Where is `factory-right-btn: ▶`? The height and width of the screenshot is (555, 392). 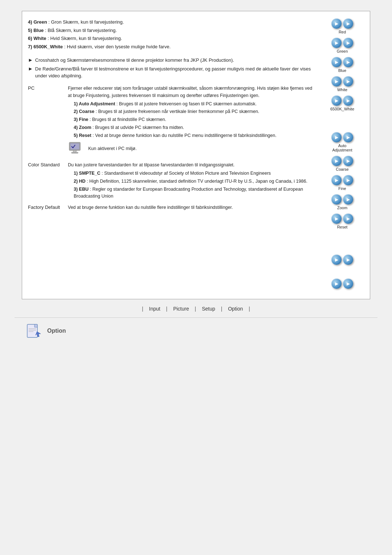
factory-right-btn: ▶ is located at coordinates (348, 284).